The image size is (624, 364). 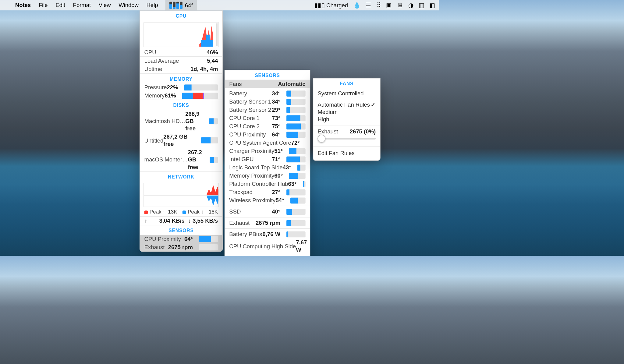 What do you see at coordinates (172, 212) in the screenshot?
I see `peak-up-value: 13K` at bounding box center [172, 212].